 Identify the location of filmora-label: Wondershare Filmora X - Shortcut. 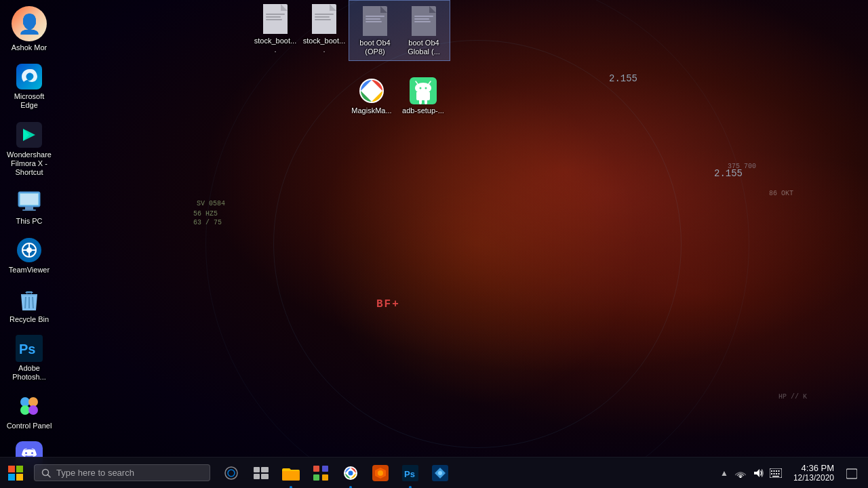
(29, 164).